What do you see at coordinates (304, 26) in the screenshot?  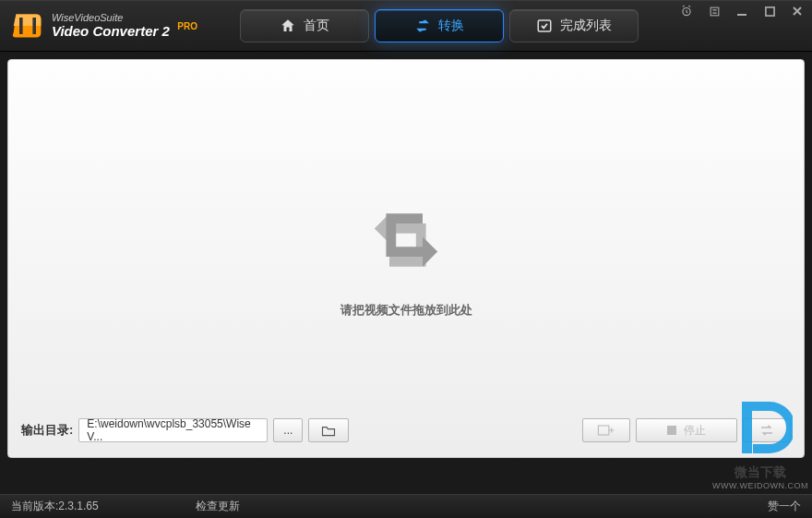 I see `tab-home: 首页` at bounding box center [304, 26].